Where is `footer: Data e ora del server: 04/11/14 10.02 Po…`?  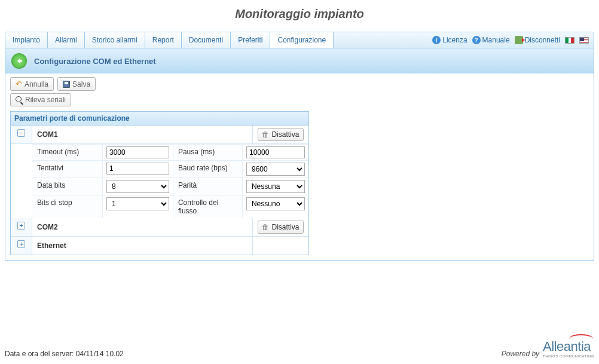
footer: Data e ora del server: 04/11/14 10.02 Po… is located at coordinates (300, 348).